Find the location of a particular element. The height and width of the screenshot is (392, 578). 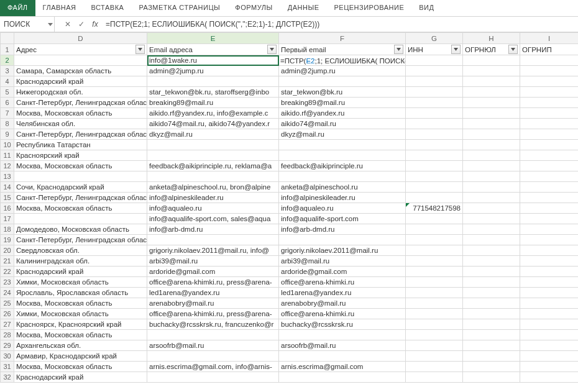

cell-first-email: feedback@aikiprinciple.ru is located at coordinates (342, 166).